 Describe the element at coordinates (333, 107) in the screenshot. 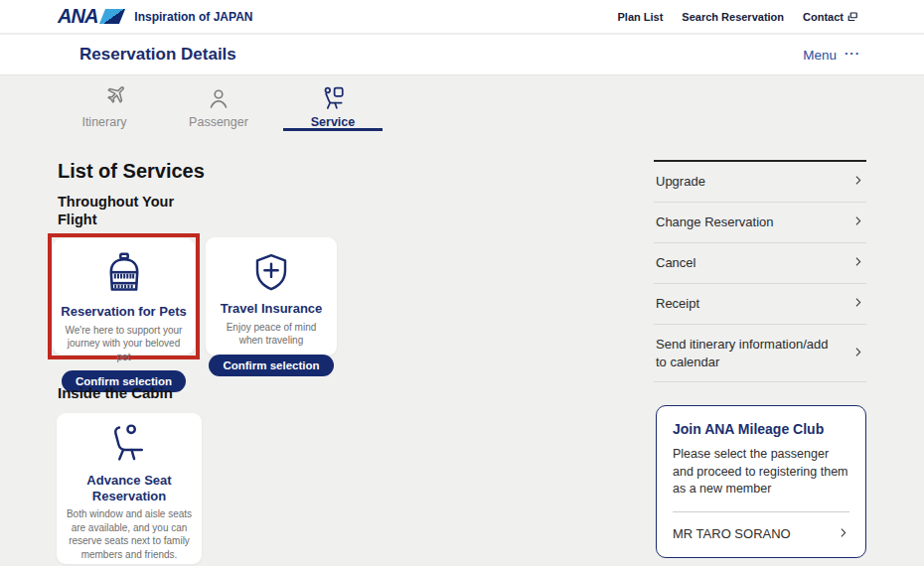

I see `tab-service: Service` at that location.